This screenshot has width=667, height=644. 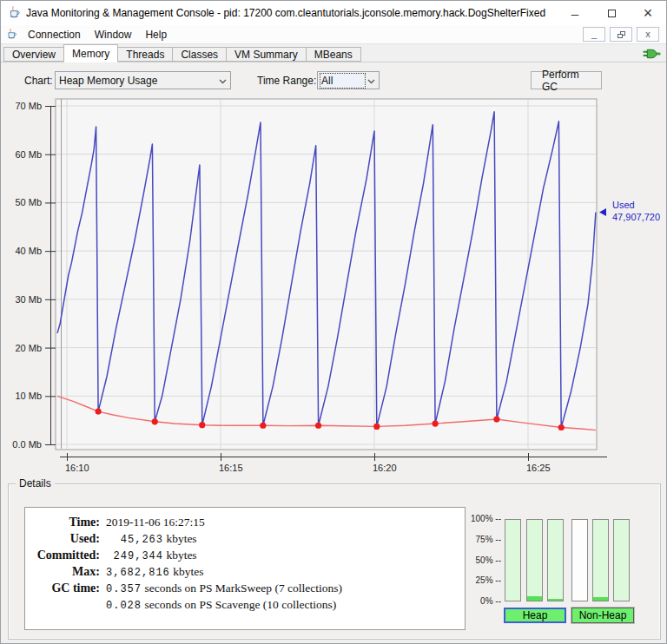 What do you see at coordinates (611, 14) in the screenshot?
I see `maximize-icon` at bounding box center [611, 14].